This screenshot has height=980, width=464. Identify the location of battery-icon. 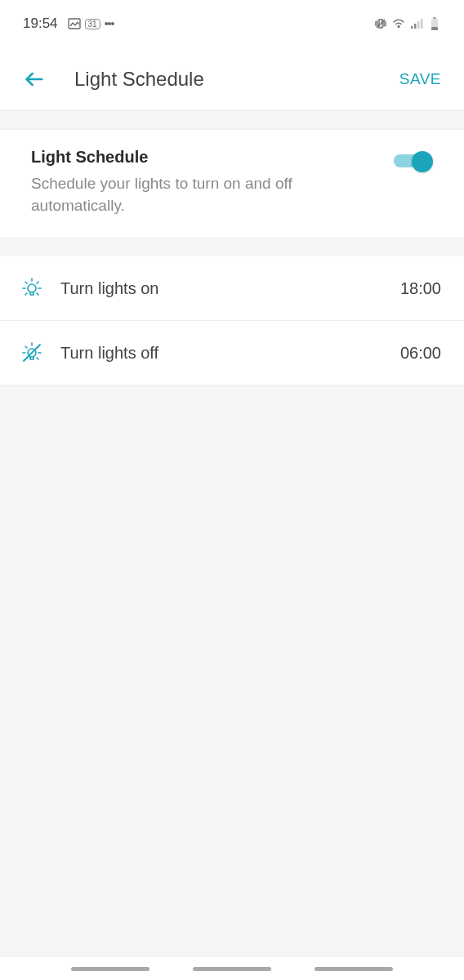
(435, 24).